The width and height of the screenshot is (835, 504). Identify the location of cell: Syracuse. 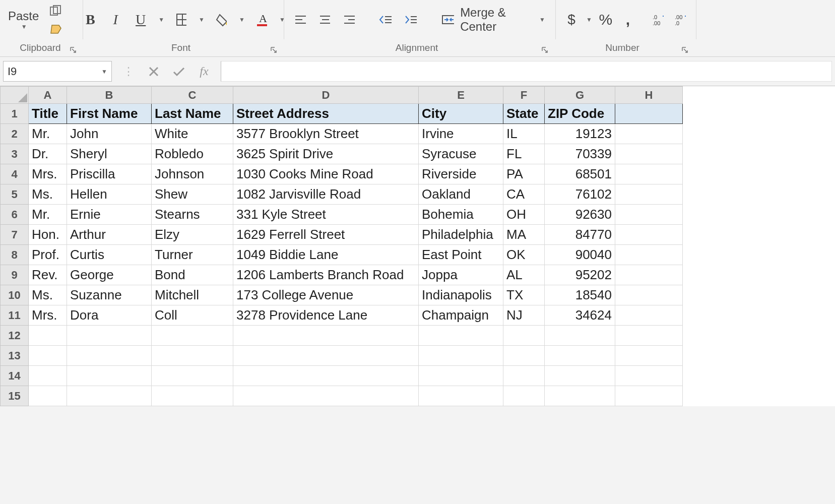
(461, 154).